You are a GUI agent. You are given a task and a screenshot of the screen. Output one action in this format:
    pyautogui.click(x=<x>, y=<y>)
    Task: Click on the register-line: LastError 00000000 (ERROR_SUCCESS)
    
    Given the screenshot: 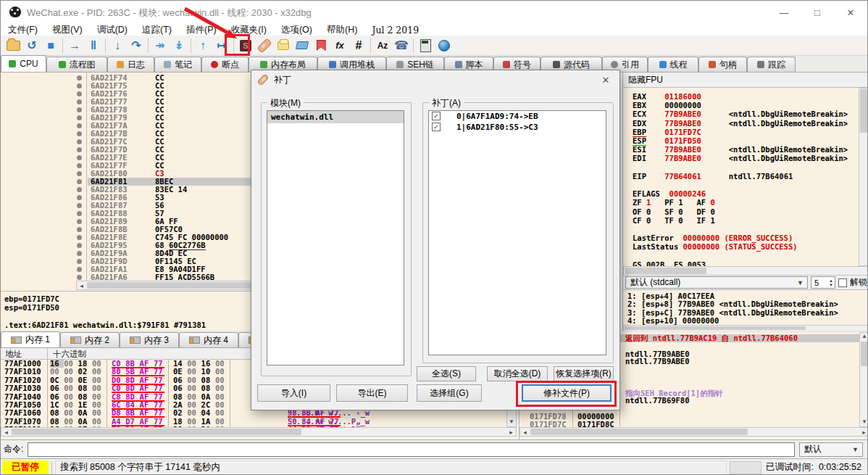 What is the action you would take?
    pyautogui.click(x=713, y=238)
    